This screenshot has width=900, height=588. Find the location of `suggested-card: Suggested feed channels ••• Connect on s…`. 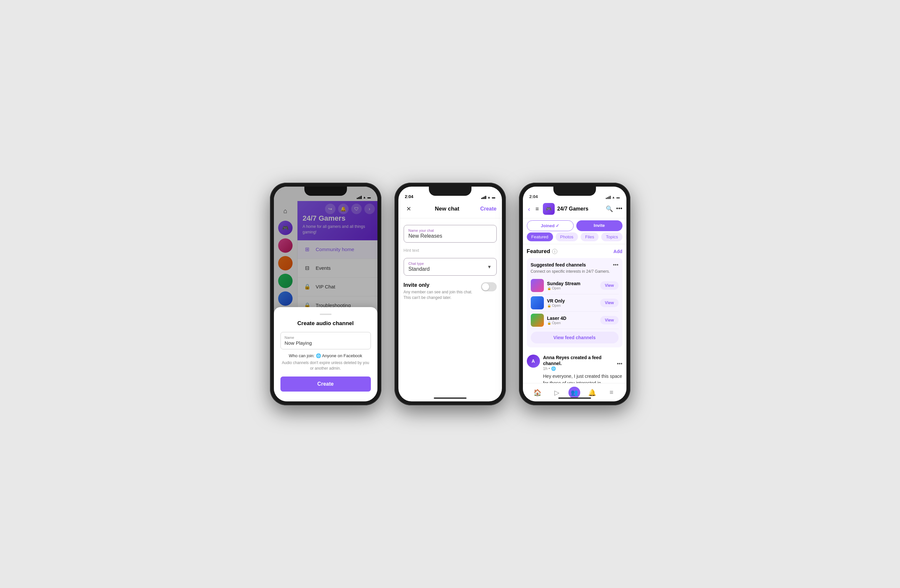

suggested-card: Suggested feed channels ••• Connect on s… is located at coordinates (575, 303).